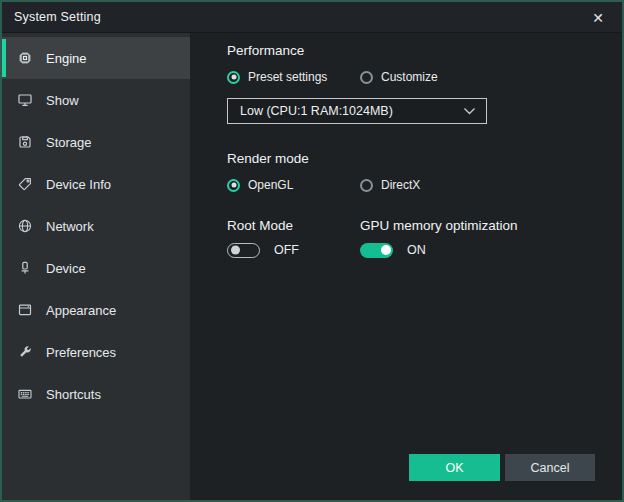 The width and height of the screenshot is (624, 502). What do you see at coordinates (424, 250) in the screenshot?
I see `toggles-row: OFF ON` at bounding box center [424, 250].